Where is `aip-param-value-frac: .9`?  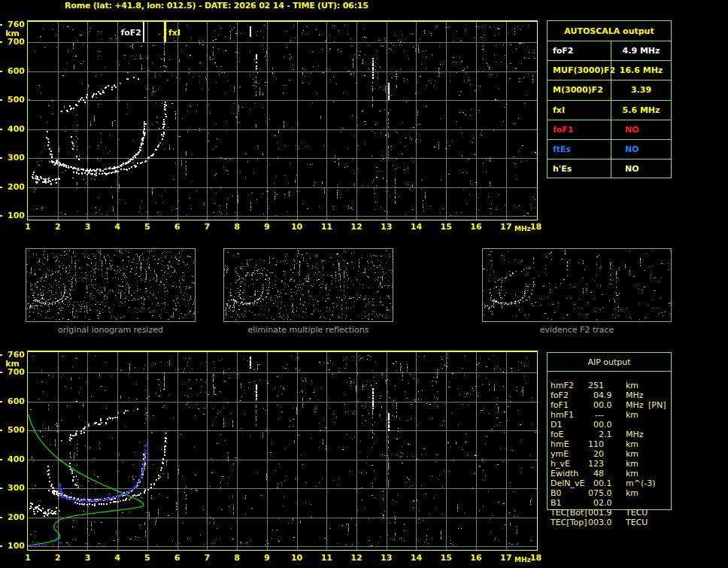 aip-param-value-frac: .9 is located at coordinates (608, 513).